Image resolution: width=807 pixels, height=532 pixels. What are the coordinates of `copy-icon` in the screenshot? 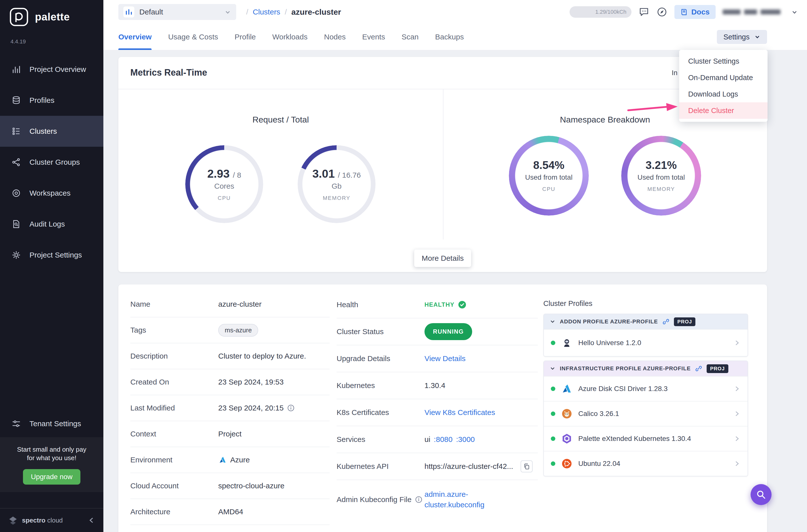 It's located at (527, 466).